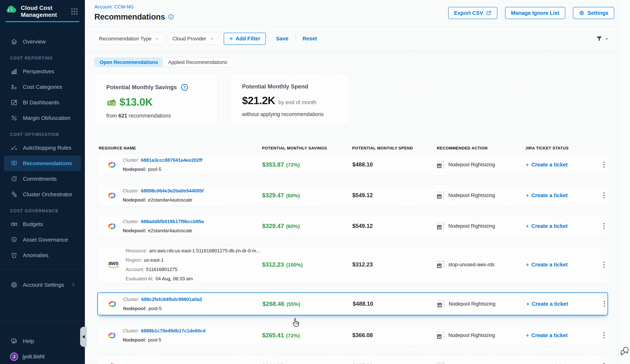 This screenshot has width=630, height=364. Describe the element at coordinates (352, 304) in the screenshot. I see `table-row-selected: Cluster:688c2fefc84fbdc99801a0a2 Nodepoo…` at that location.